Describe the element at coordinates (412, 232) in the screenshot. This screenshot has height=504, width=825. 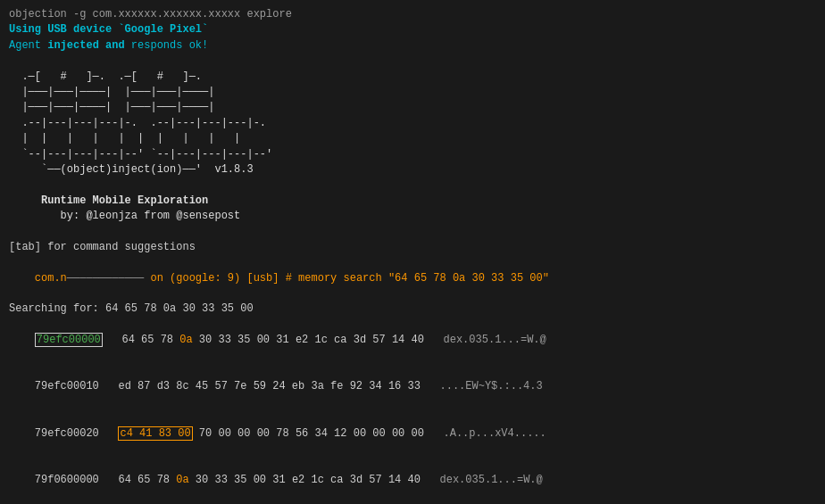
I see `line-empty3` at that location.